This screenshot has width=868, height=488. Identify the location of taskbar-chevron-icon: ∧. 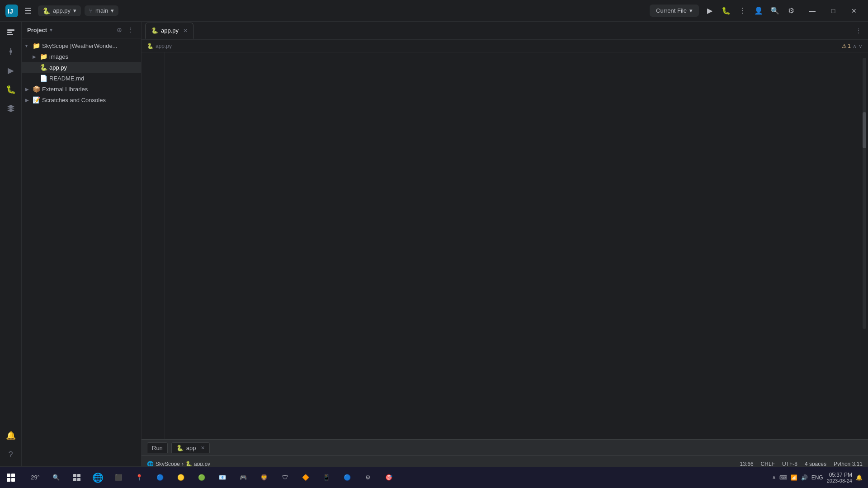
(774, 477).